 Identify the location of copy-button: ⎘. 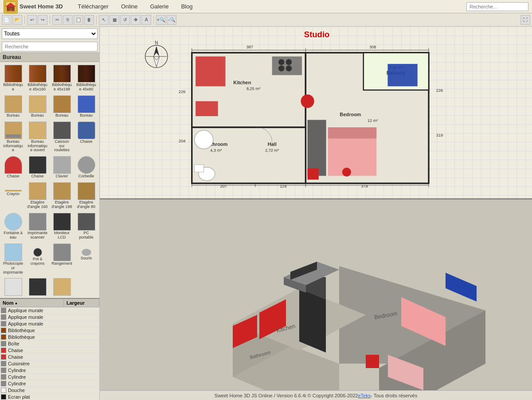
(68, 20).